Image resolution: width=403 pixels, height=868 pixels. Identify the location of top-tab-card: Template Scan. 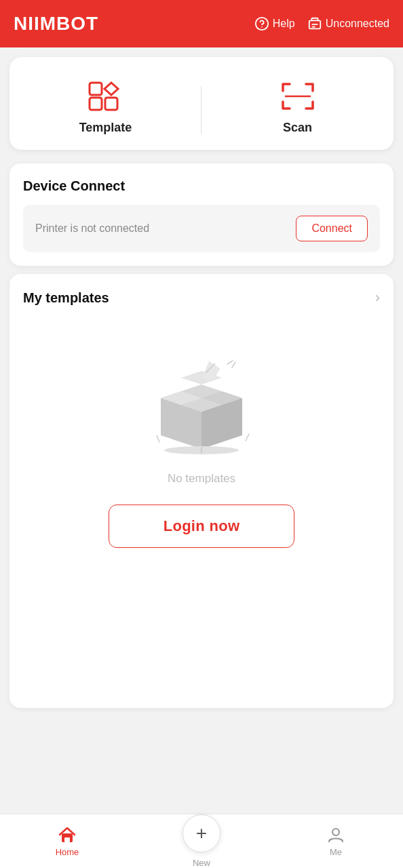
(202, 103).